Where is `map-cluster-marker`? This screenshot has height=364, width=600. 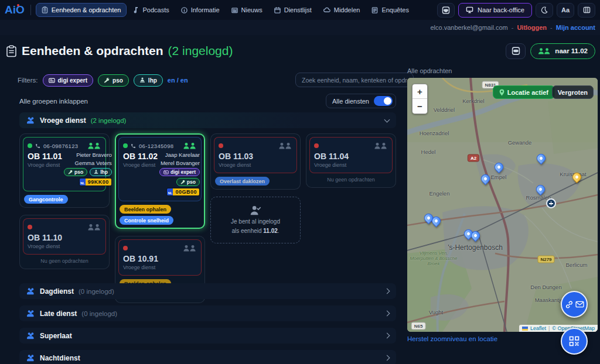 map-cluster-marker is located at coordinates (551, 204).